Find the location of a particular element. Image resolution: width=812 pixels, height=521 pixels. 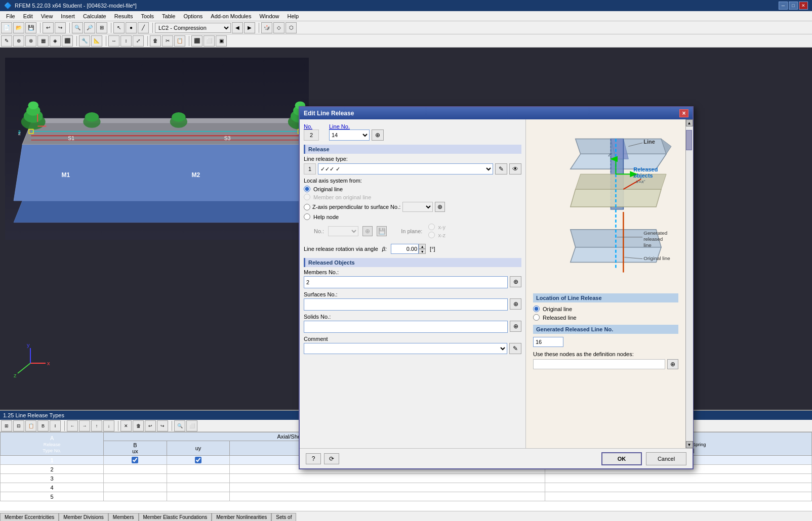

tb2-17: ▣ is located at coordinates (221, 41).